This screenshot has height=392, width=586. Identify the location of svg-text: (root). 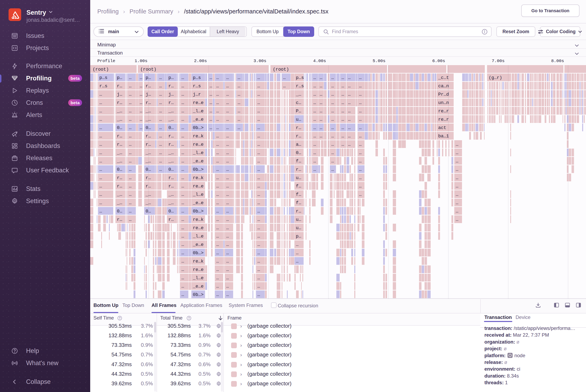
(148, 70).